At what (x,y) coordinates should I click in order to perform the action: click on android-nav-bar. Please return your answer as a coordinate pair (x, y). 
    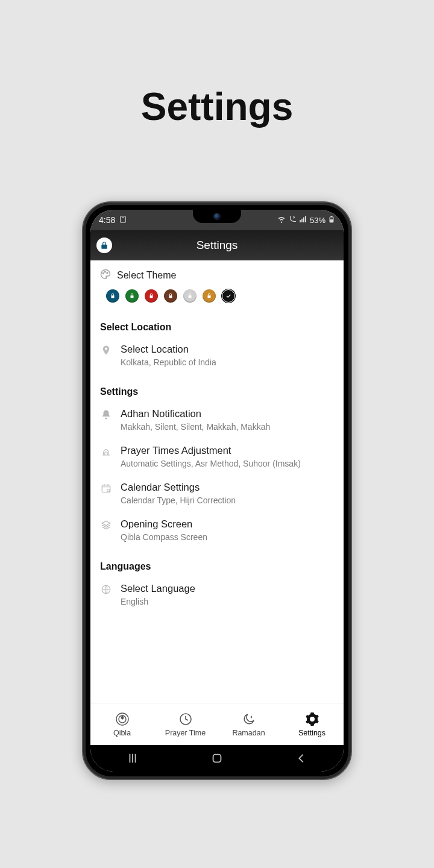
    Looking at the image, I should click on (217, 758).